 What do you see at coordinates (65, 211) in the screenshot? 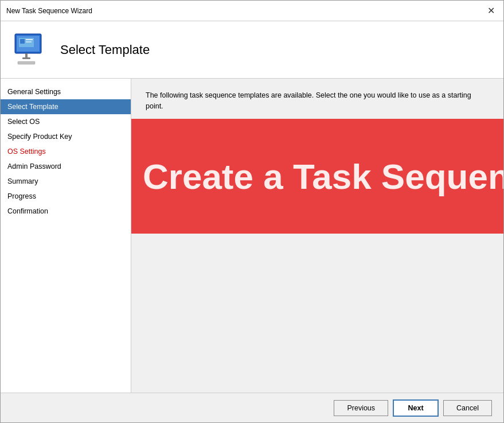
I see `sidebar-item-confirmation: Confirmation` at bounding box center [65, 211].